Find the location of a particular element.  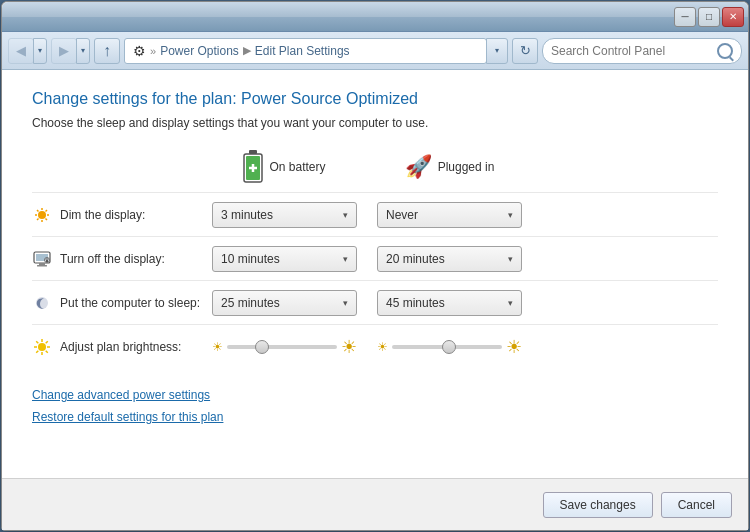

turn-off-plugged-arrow: ▾ is located at coordinates (510, 259).